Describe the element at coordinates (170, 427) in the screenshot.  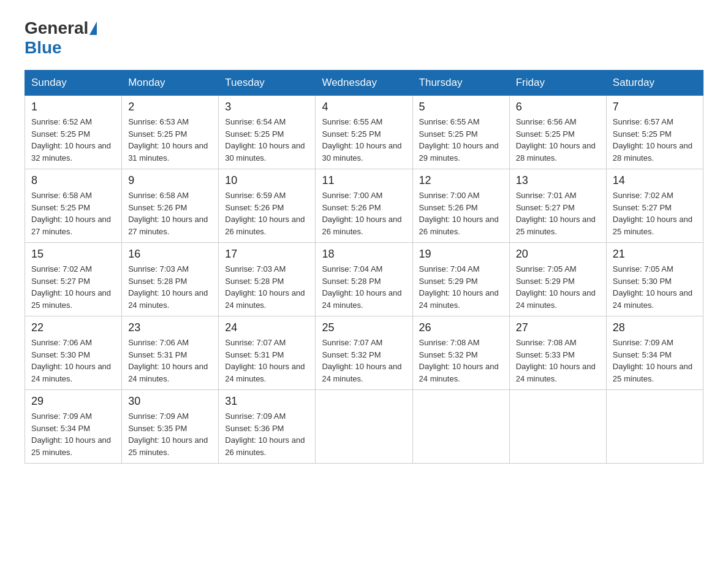
I see `calendar-cell: 30Sunrise: 7:09 AMSunset: 5:35 PMDayligh…` at that location.